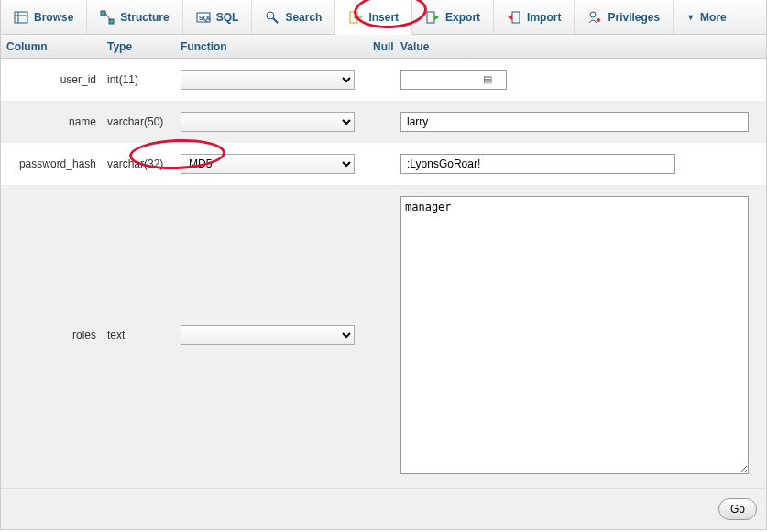  I want to click on tab-label: SQL, so click(227, 17).